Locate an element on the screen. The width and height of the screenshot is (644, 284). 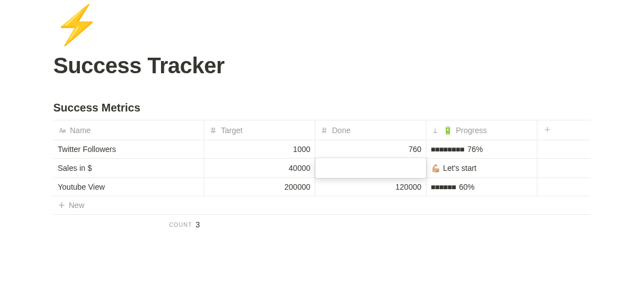
cell-progress: ■■■■■■ 60% is located at coordinates (482, 187).